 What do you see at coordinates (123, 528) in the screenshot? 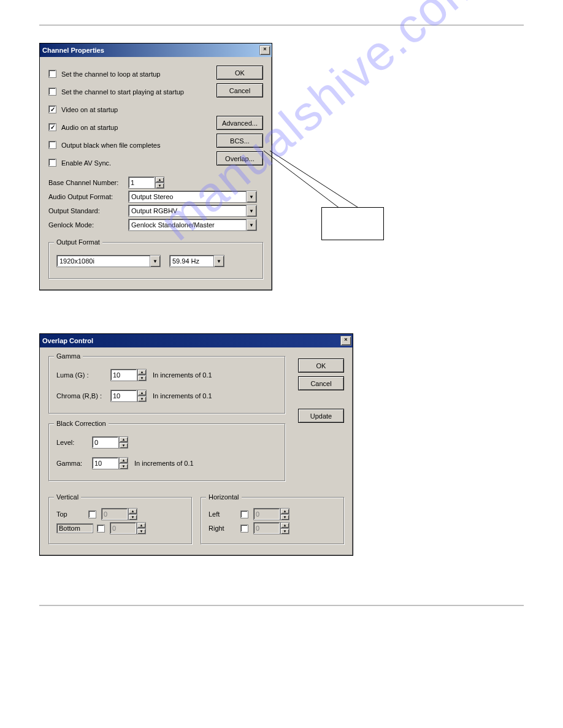
I see `bottom-input` at bounding box center [123, 528].